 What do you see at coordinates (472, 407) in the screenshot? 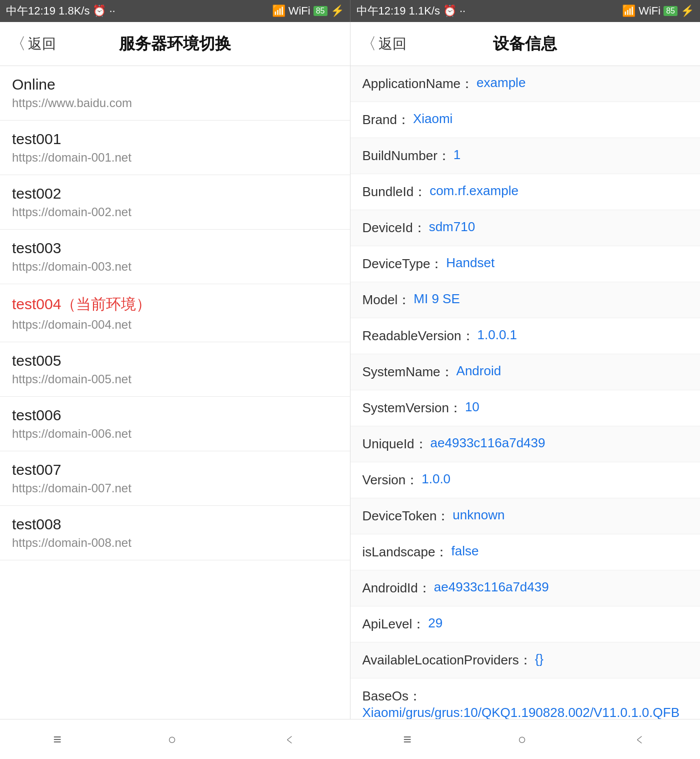
I see `info-value: 10` at bounding box center [472, 407].